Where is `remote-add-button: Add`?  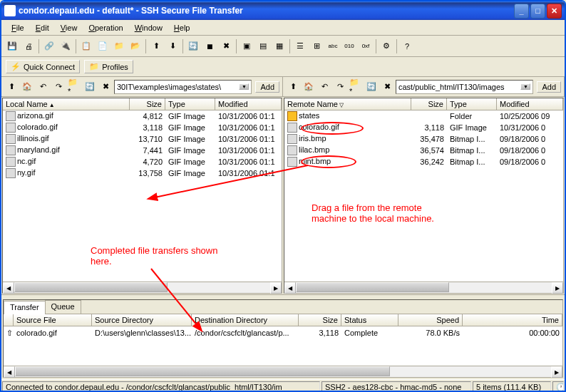
remote-add-button: Add is located at coordinates (549, 87).